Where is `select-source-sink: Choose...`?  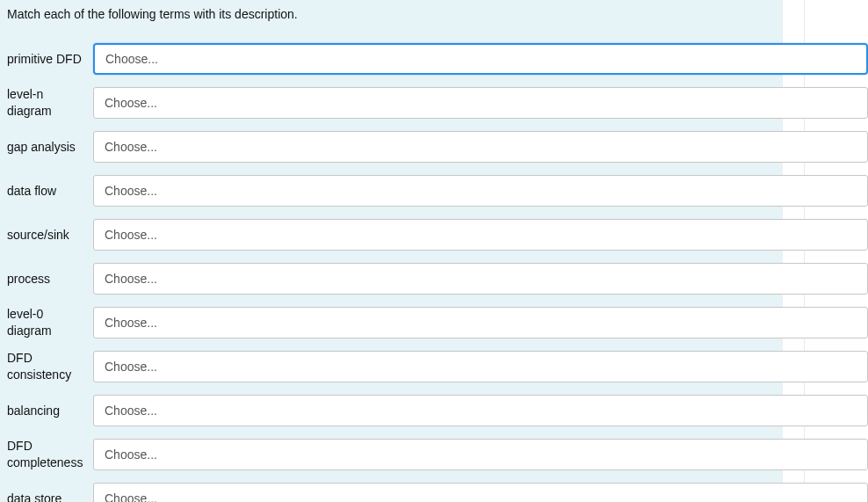
select-source-sink: Choose... is located at coordinates (481, 235).